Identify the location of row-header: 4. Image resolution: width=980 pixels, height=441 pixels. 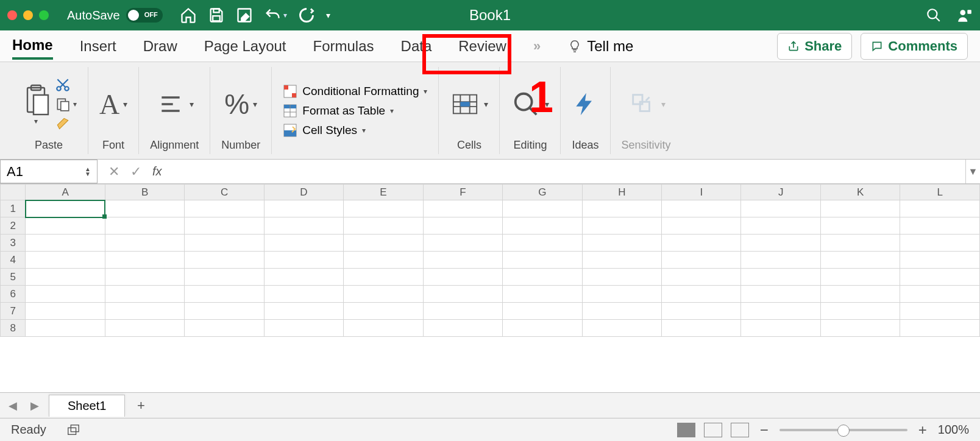
(13, 260).